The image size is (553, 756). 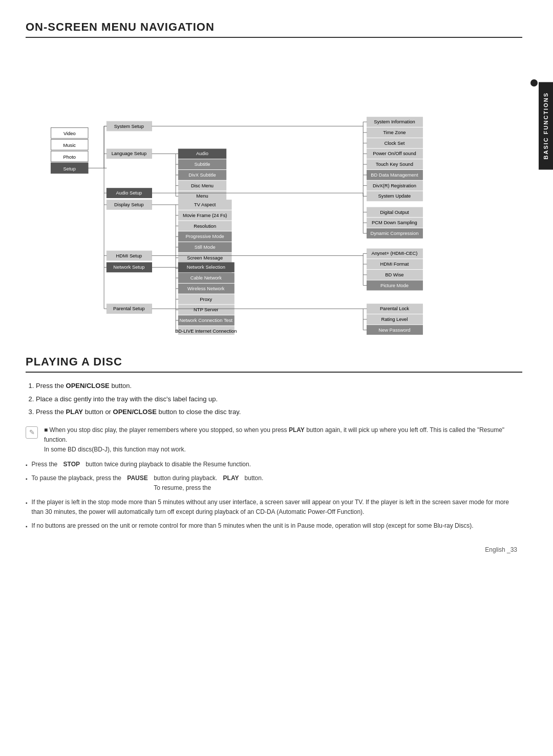 What do you see at coordinates (206, 310) in the screenshot?
I see `menu-ntp-server: NTP Server` at bounding box center [206, 310].